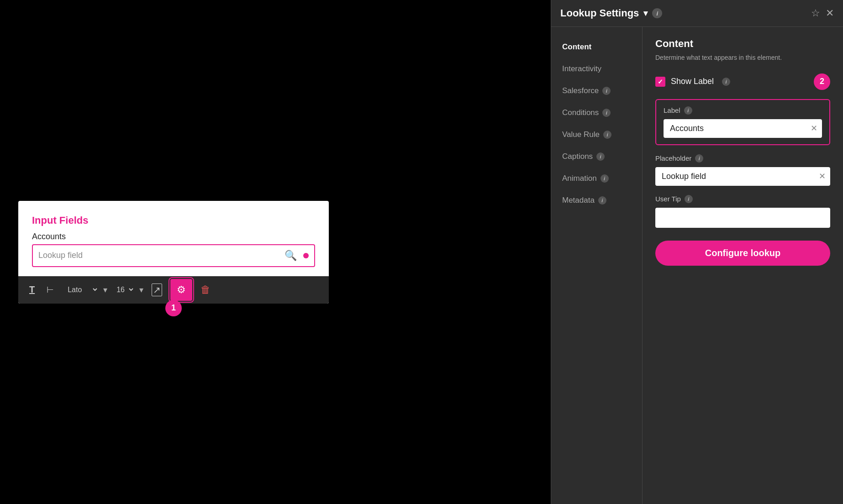 The width and height of the screenshot is (843, 504). What do you see at coordinates (596, 113) in the screenshot?
I see `nav-item-conditions: Conditions i` at bounding box center [596, 113].